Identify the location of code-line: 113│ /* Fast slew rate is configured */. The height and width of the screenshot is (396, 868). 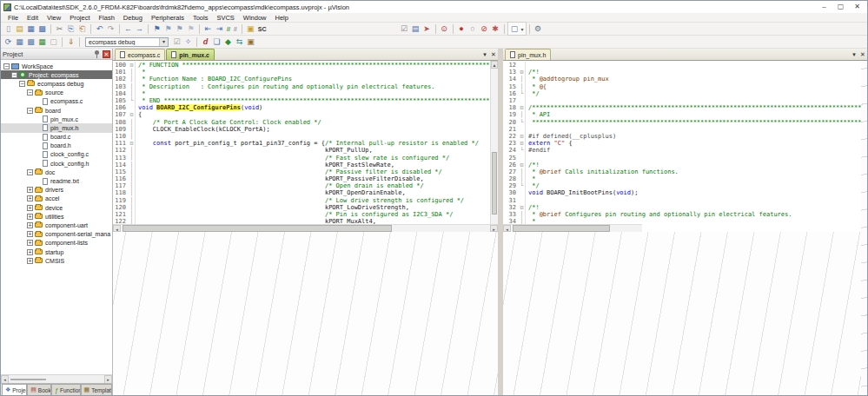
(301, 157).